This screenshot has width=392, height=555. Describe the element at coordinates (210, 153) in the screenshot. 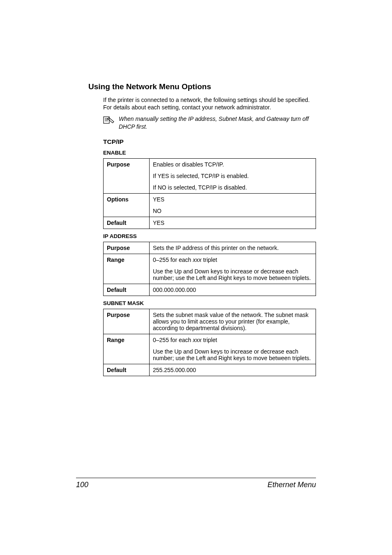

I see `enable-heading: ENABLE` at that location.